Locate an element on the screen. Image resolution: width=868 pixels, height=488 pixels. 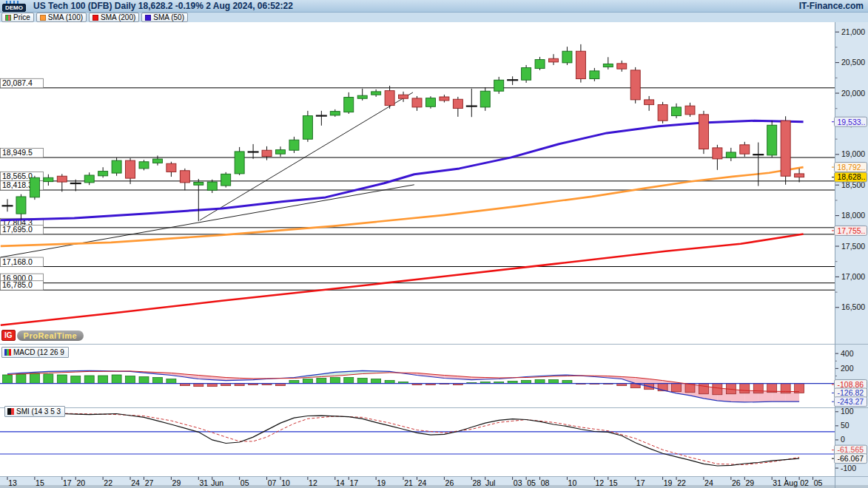
date-label: 17 is located at coordinates (641, 483).